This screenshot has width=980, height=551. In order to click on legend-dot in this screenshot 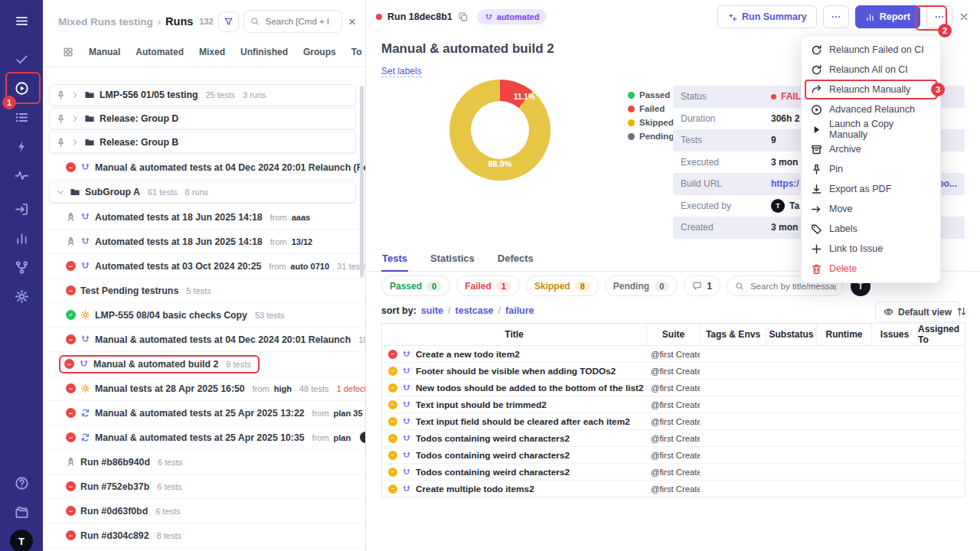, I will do `click(631, 122)`.